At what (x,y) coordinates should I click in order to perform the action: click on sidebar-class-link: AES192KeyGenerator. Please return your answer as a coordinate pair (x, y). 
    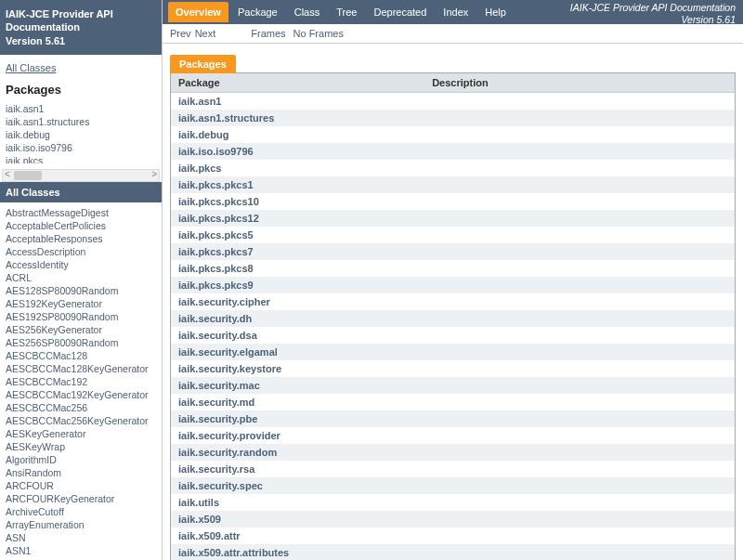
    Looking at the image, I should click on (81, 304).